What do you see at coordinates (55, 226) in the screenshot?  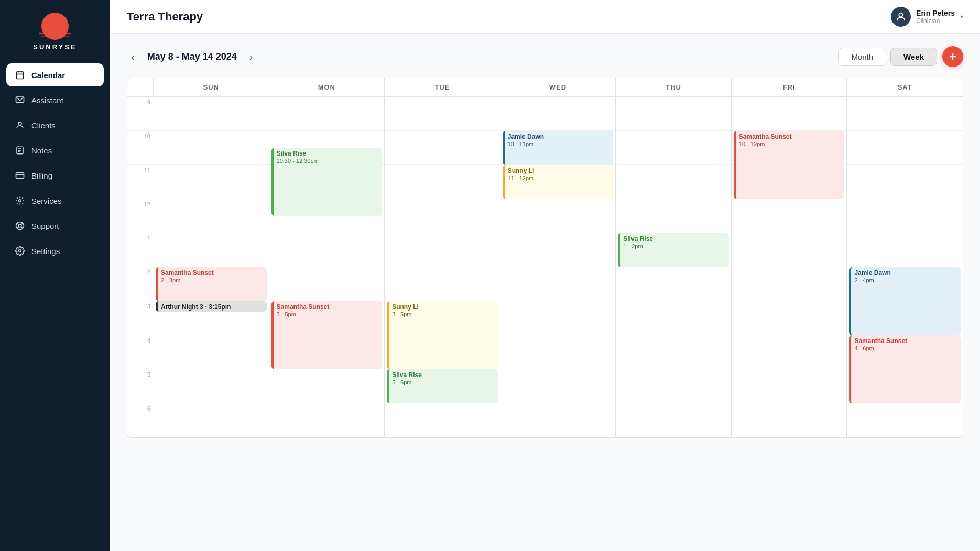 I see `sidebar-item-support: Support` at bounding box center [55, 226].